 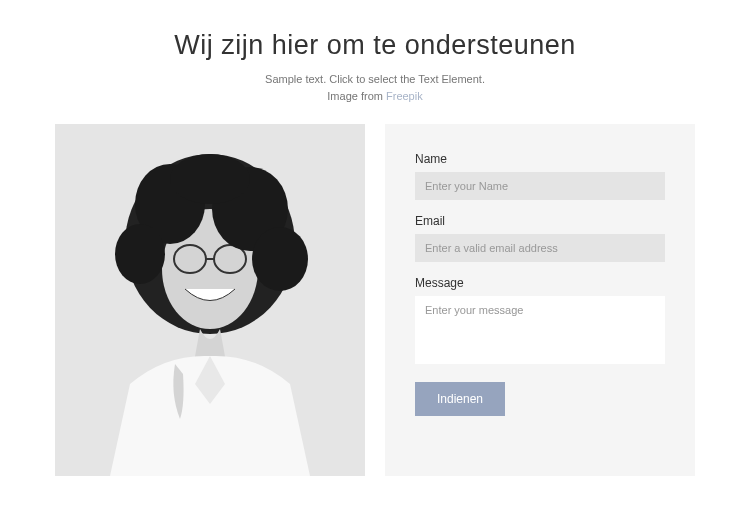 I want to click on email-field: Email, so click(x=540, y=238).